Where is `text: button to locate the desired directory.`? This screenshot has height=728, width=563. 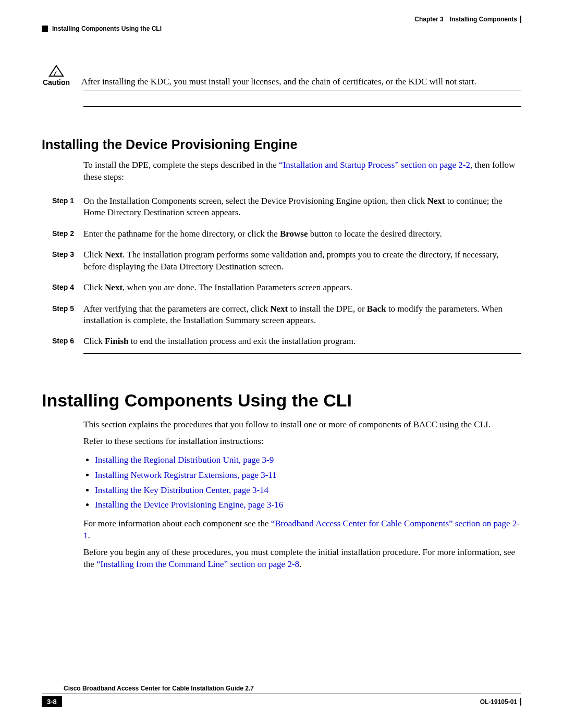
text: button to locate the desired directory. is located at coordinates (375, 233).